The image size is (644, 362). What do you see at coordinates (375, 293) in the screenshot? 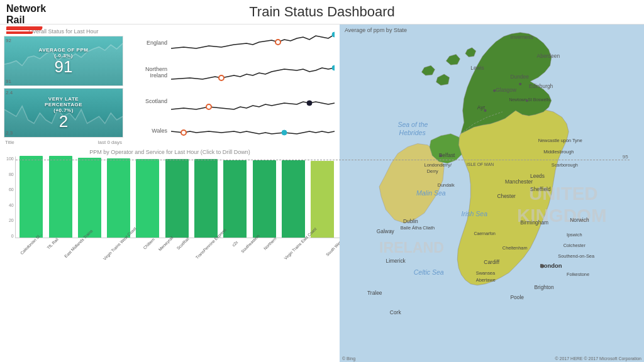
I see `svg-text: Tralee` at bounding box center [375, 293].